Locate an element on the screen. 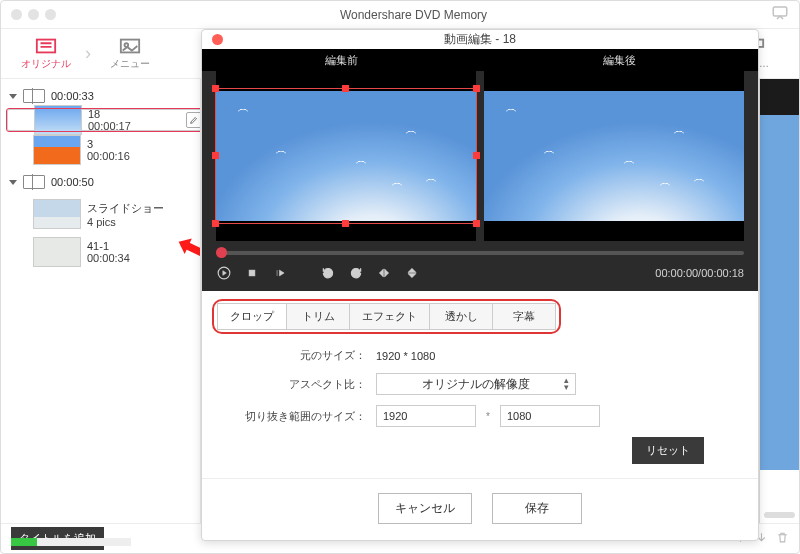  clip-title: 41-1 is located at coordinates (108, 246).